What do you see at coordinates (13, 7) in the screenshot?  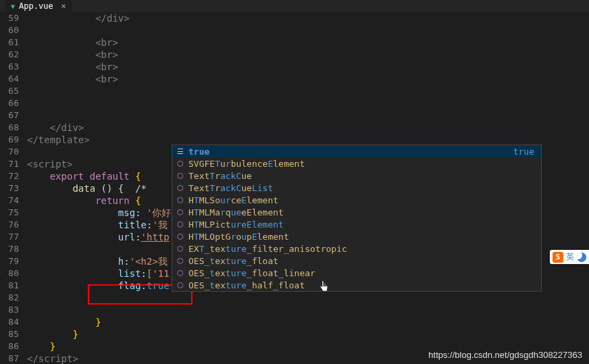 I see `vue-icon: ▼` at bounding box center [13, 7].